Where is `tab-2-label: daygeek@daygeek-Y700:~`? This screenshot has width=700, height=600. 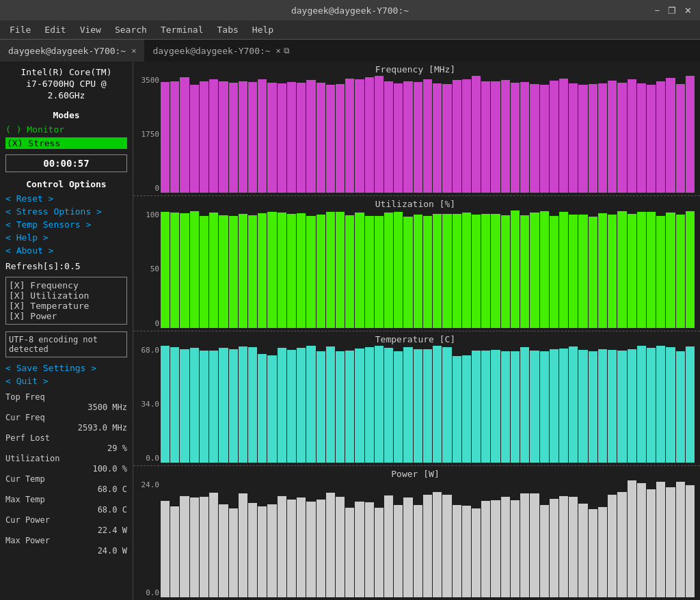 tab-2-label: daygeek@daygeek-Y700:~ is located at coordinates (211, 51).